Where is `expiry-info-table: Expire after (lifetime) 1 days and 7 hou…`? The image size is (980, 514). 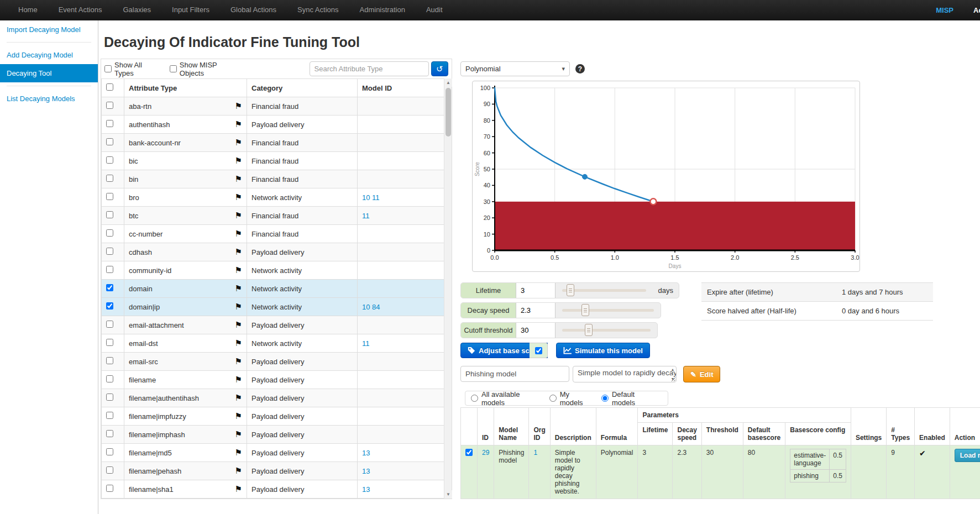 expiry-info-table: Expire after (lifetime) 1 days and 7 hou… is located at coordinates (817, 302).